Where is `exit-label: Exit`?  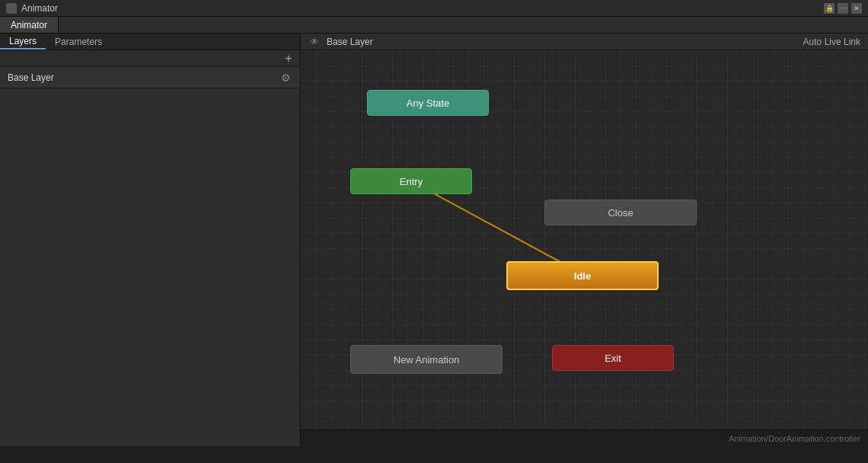 exit-label: Exit is located at coordinates (613, 358).